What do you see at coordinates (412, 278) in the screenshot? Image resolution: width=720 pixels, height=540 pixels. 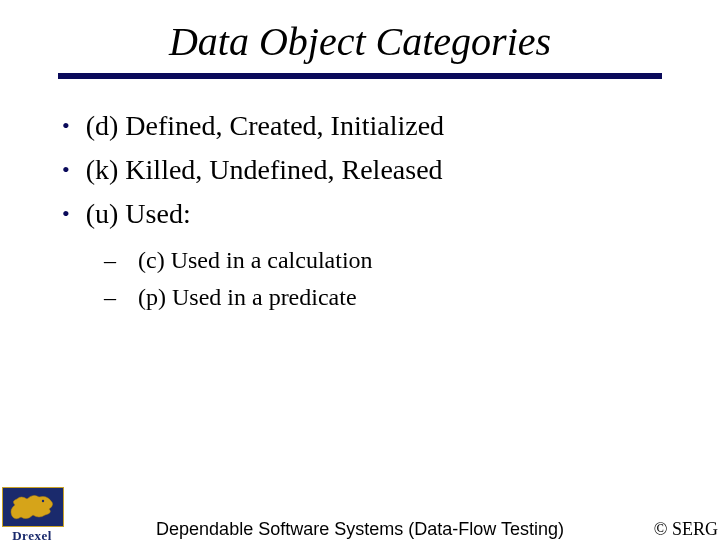 I see `sub-bullet-list: – (c) Used in a calculation – (p) Used i…` at bounding box center [412, 278].